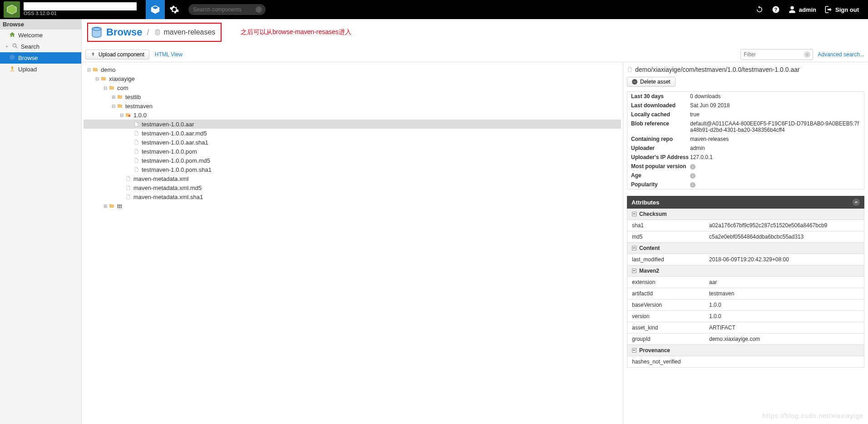 This screenshot has height=424, width=868. What do you see at coordinates (352, 115) in the screenshot?
I see `tree-node: ⊟1.0.0` at bounding box center [352, 115].